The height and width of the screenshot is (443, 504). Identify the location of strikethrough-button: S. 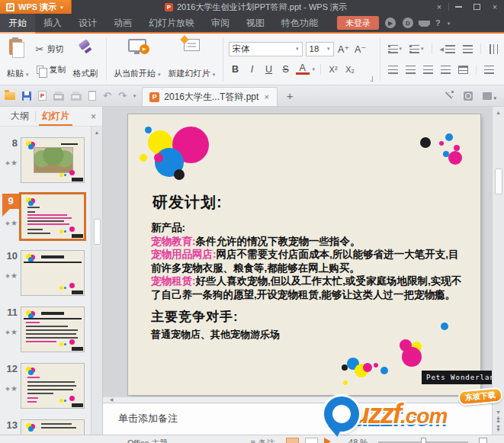
(286, 69).